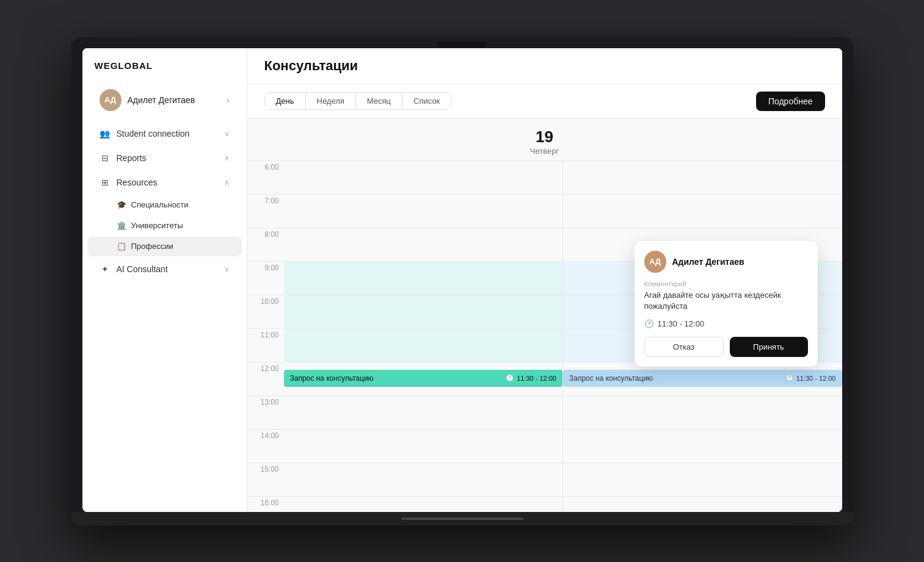 The image size is (924, 562). Describe the element at coordinates (331, 101) in the screenshot. I see `tab-week: Неделя` at that location.